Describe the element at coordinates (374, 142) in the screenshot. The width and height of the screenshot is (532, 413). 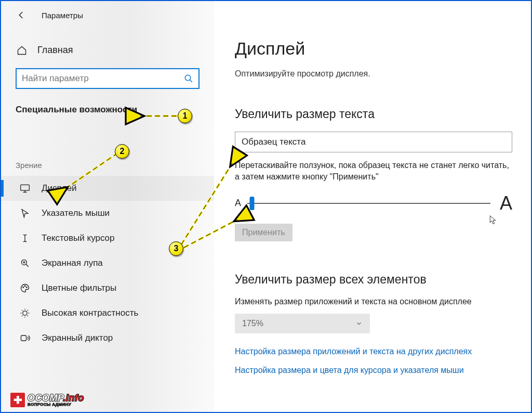
I see `sample-text-box: Образец текста` at that location.